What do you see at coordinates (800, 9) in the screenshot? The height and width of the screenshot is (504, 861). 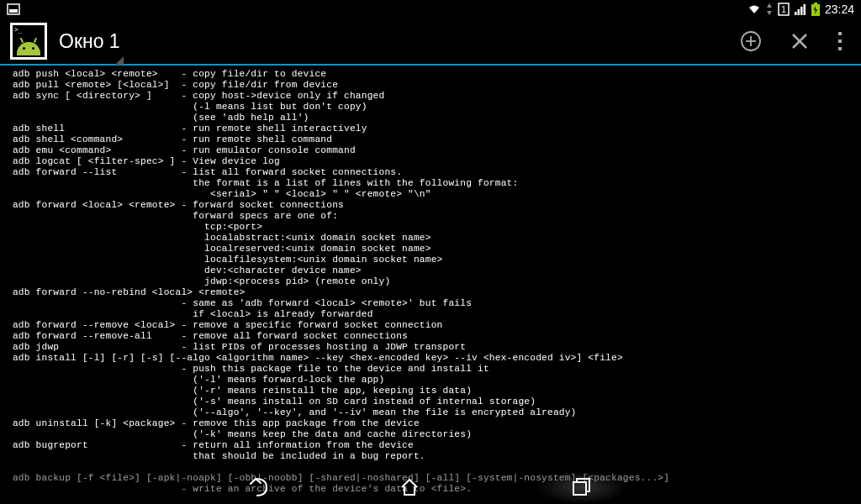 I see `signal-icon` at bounding box center [800, 9].